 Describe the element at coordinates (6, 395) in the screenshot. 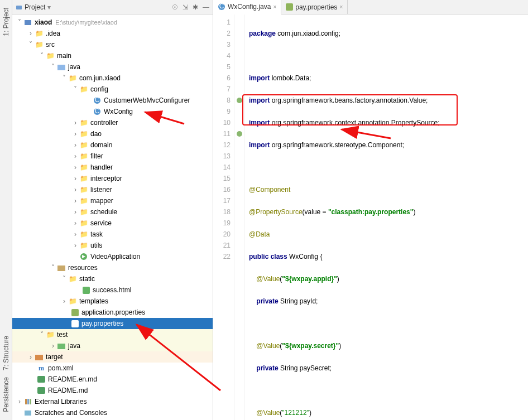

I see `tab-persistence-tool: Persistence` at that location.